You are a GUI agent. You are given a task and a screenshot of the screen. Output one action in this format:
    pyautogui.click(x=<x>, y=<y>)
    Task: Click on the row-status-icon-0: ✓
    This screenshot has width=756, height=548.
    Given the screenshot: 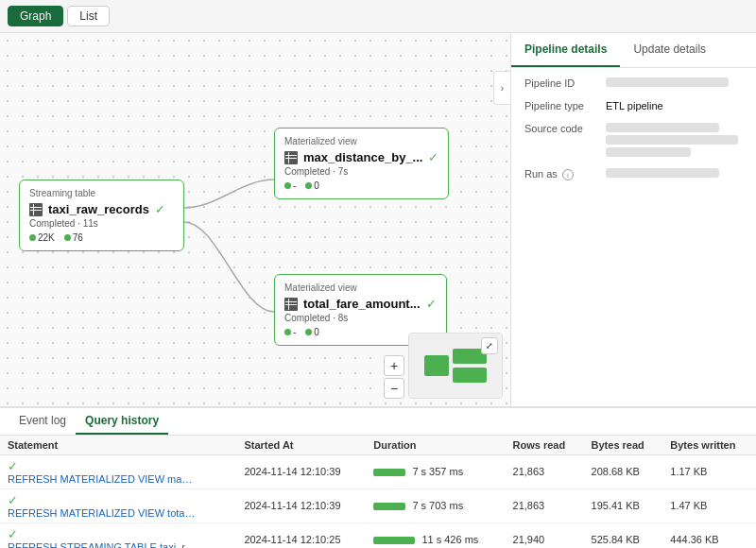 What is the action you would take?
    pyautogui.click(x=13, y=467)
    